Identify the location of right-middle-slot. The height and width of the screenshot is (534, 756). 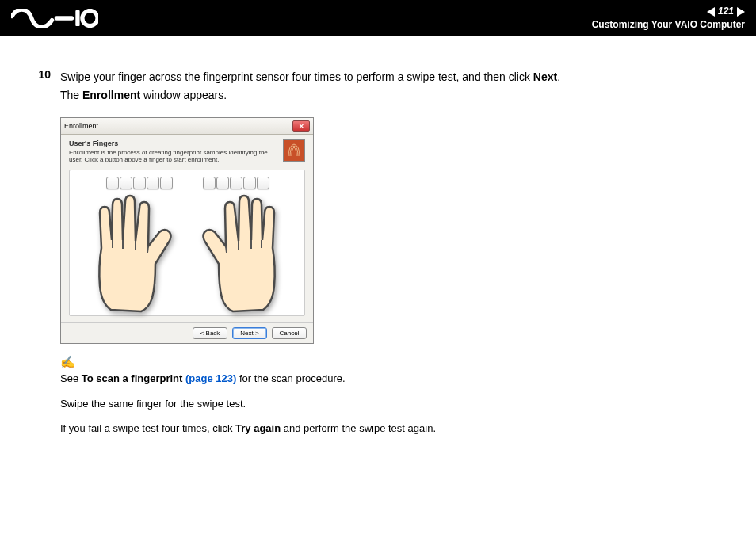
(236, 183).